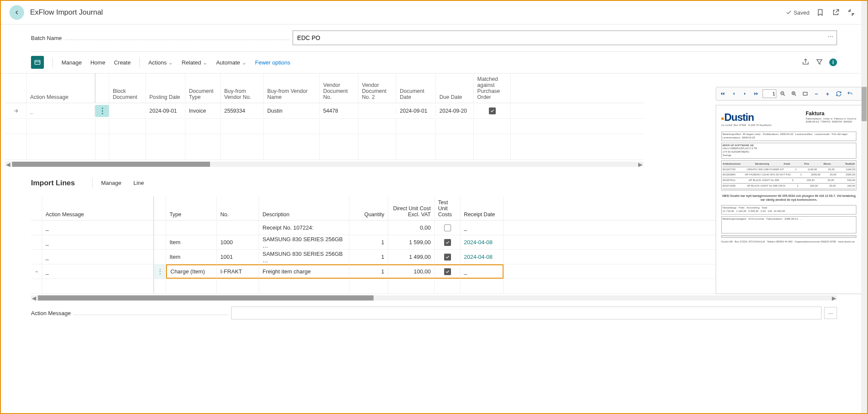  What do you see at coordinates (734, 94) in the screenshot?
I see `preview-prev-page-button` at bounding box center [734, 94].